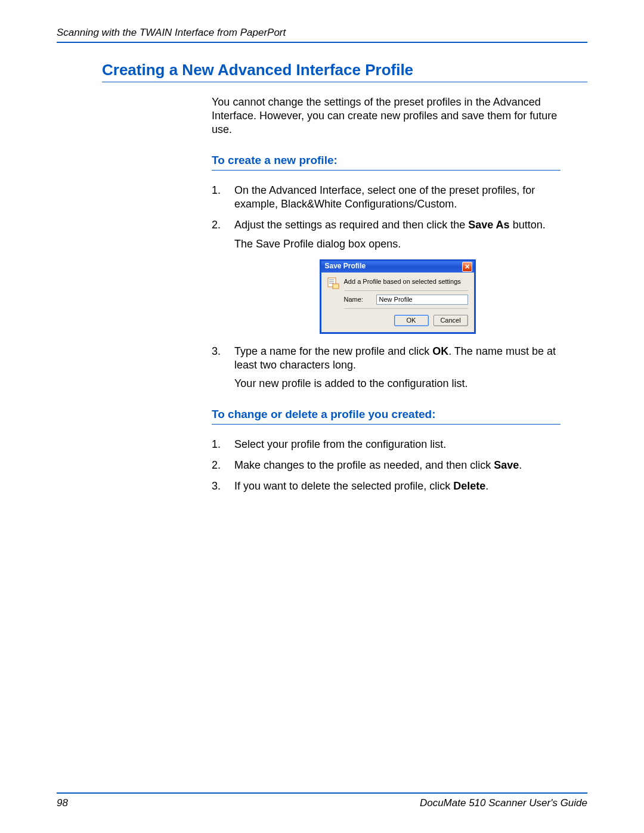 This screenshot has height=833, width=644. What do you see at coordinates (322, 33) in the screenshot?
I see `page-header-breadcrumb: Scanning with the TWAIN Interface from P…` at bounding box center [322, 33].